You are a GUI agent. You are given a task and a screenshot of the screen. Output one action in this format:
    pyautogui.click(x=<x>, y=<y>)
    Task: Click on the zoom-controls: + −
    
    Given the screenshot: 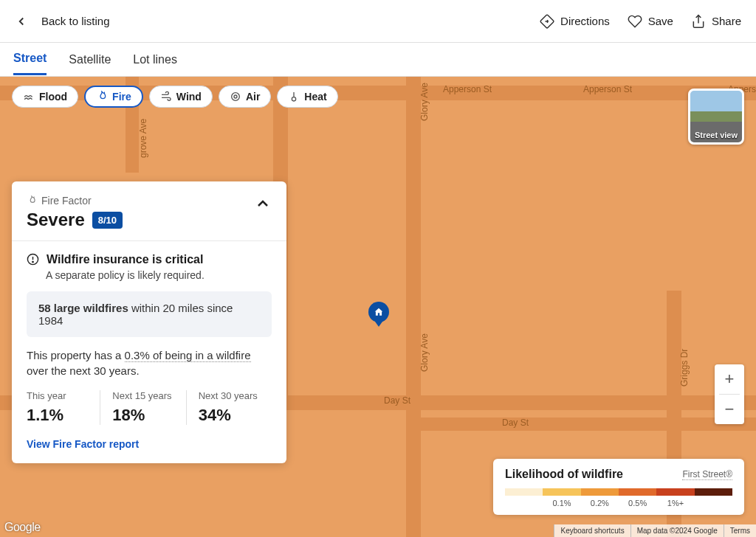 What is the action you would take?
    pyautogui.click(x=729, y=394)
    